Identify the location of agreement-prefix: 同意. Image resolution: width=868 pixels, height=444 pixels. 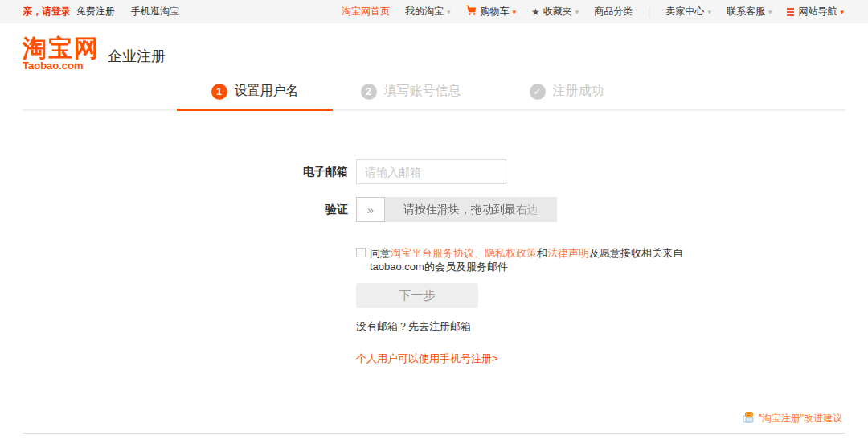
(380, 253).